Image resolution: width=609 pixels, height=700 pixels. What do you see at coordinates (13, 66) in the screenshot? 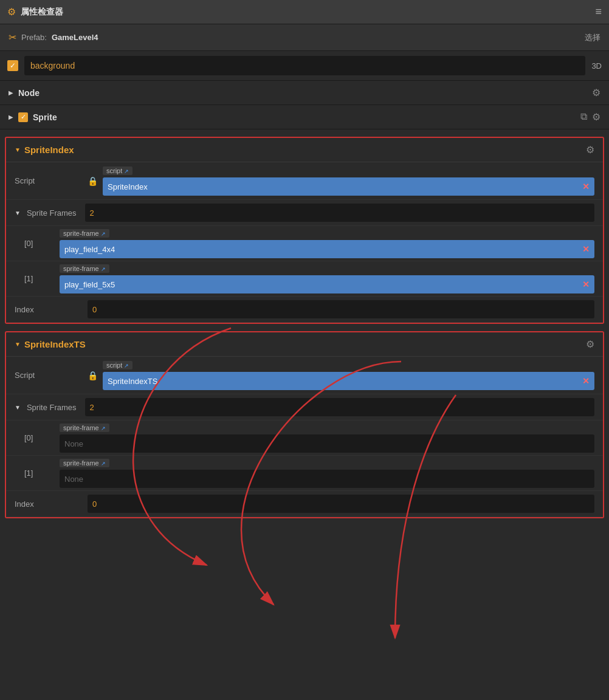
I see `object-active-checkbox: ✓` at bounding box center [13, 66].